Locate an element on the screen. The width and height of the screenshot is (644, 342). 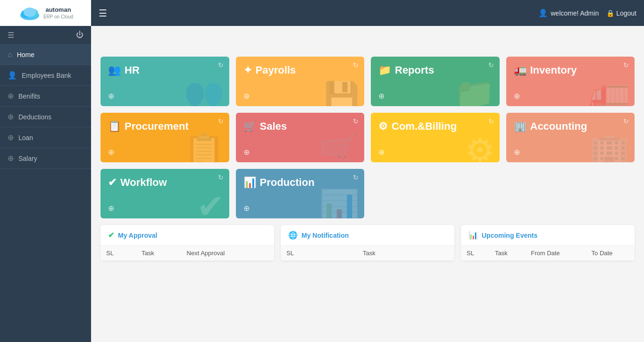
card-title-sales: 🛒 Sales is located at coordinates (300, 126).